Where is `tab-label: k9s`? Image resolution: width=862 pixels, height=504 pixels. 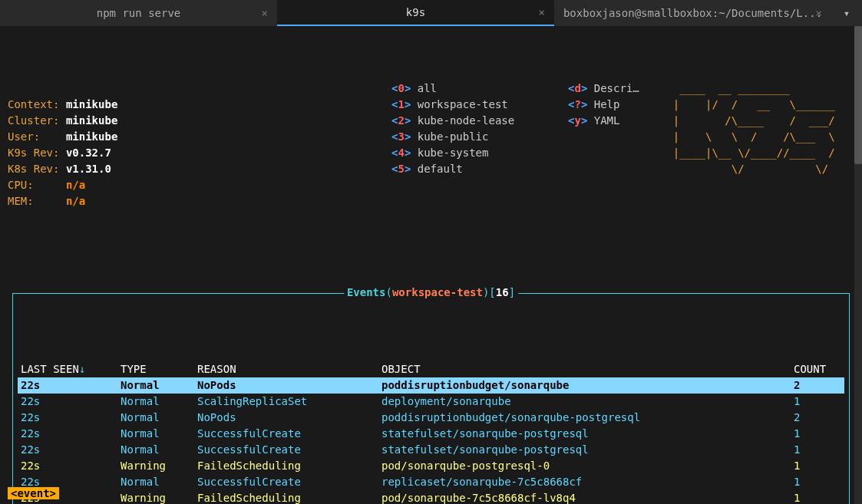 tab-label: k9s is located at coordinates (416, 12).